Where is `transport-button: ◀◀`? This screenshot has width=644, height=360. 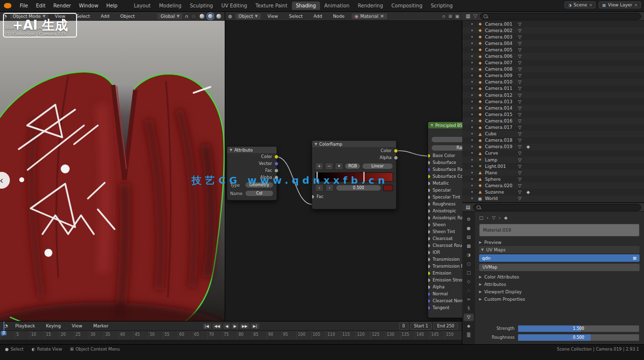
transport-button: ◀◀ is located at coordinates (217, 326).